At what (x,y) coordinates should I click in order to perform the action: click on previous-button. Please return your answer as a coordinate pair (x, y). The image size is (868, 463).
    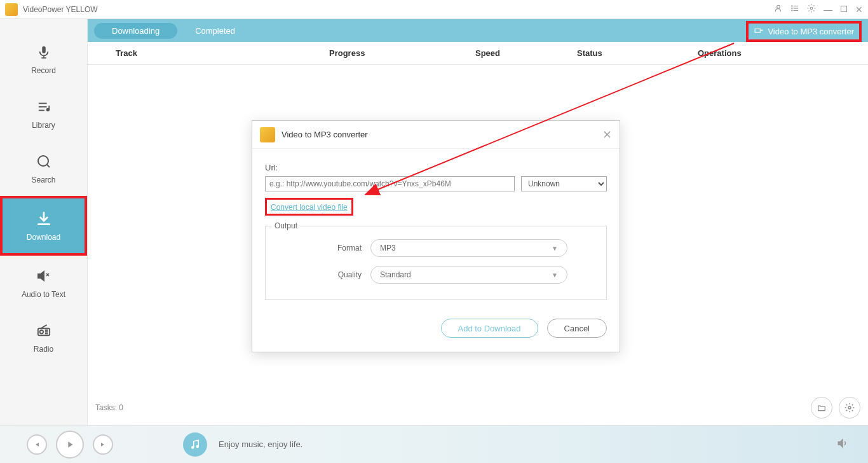
    Looking at the image, I should click on (37, 445).